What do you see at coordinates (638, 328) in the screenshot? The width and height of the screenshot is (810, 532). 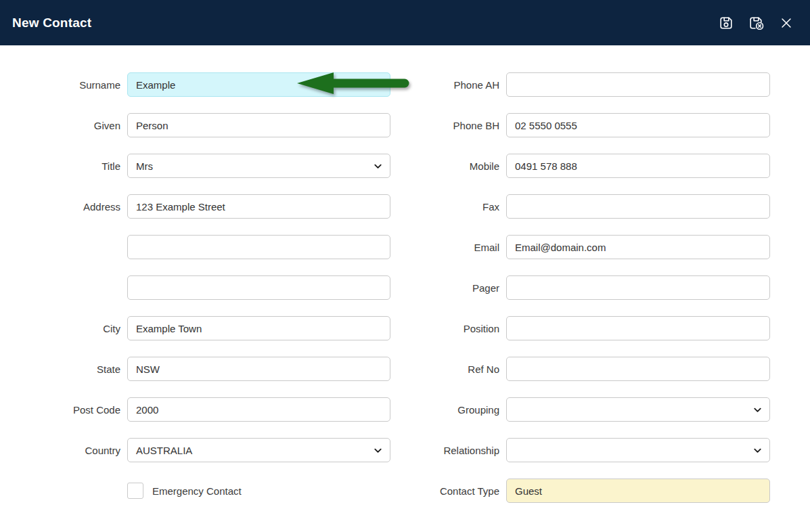 I see `position-input` at bounding box center [638, 328].